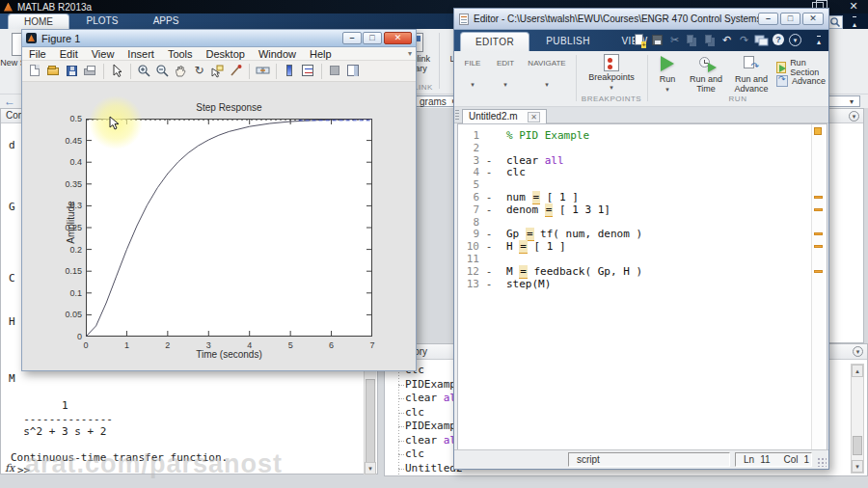  I want to click on figure-menu-insert: Insert, so click(141, 54).